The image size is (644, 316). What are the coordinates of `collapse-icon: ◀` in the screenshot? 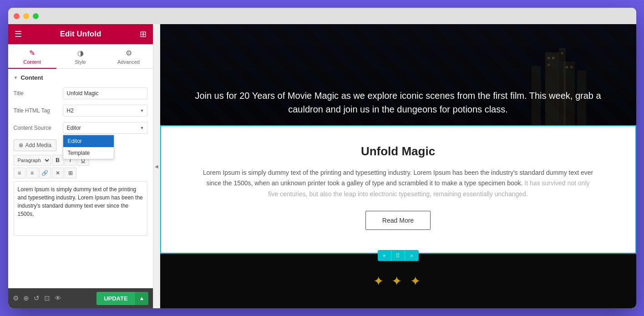 It's located at (157, 167).